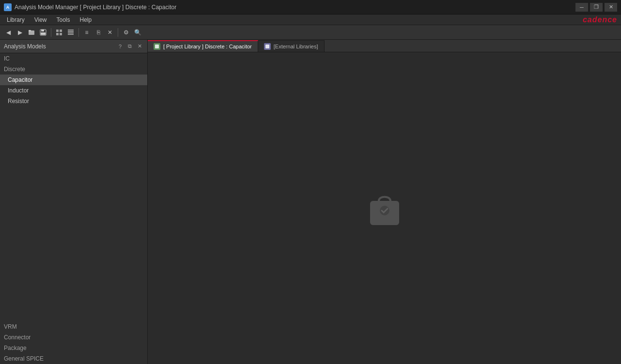  I want to click on menu-bar: Library View Tools Help cadence, so click(310, 20).